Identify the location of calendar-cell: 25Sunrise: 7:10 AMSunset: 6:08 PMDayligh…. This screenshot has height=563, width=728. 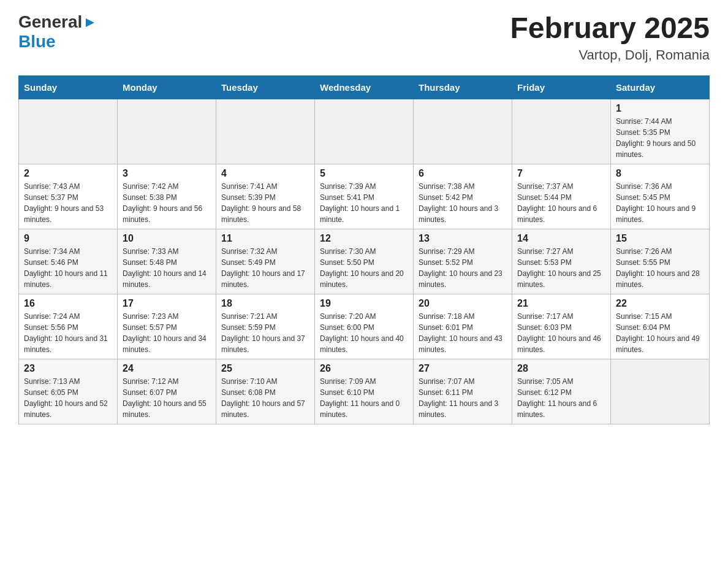
(266, 391).